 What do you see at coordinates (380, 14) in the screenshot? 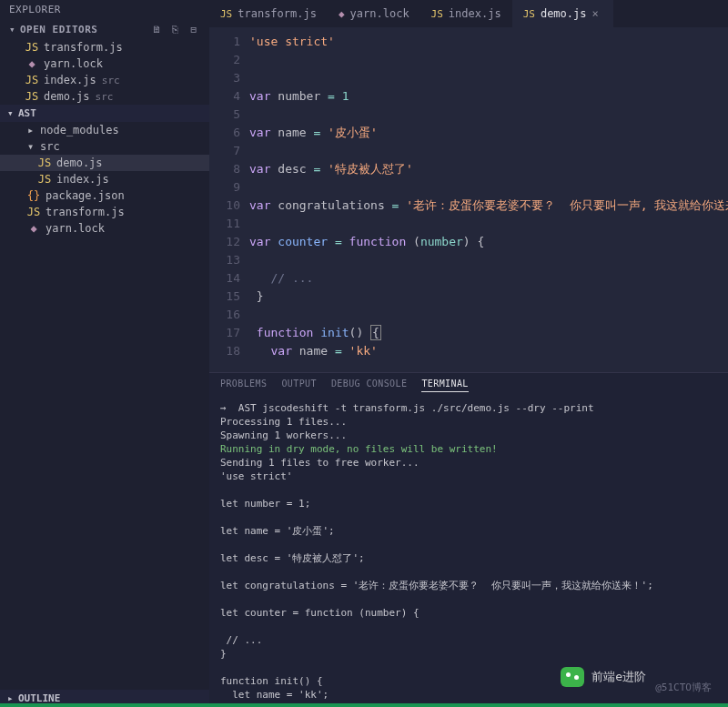
I see `tab-label: yarn.lock` at bounding box center [380, 14].